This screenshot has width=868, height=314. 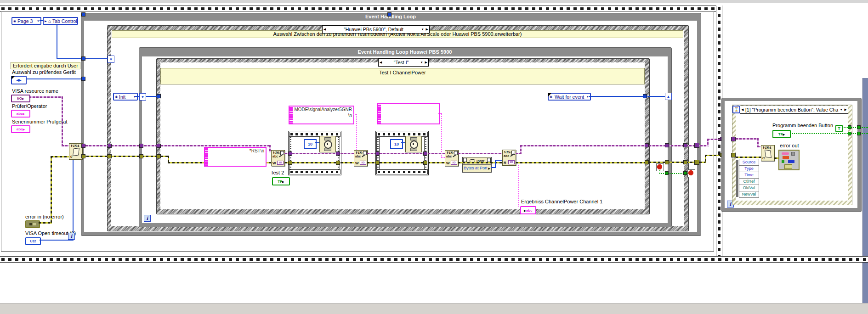 I want to click on sequence-border-top, so click(x=358, y=9).